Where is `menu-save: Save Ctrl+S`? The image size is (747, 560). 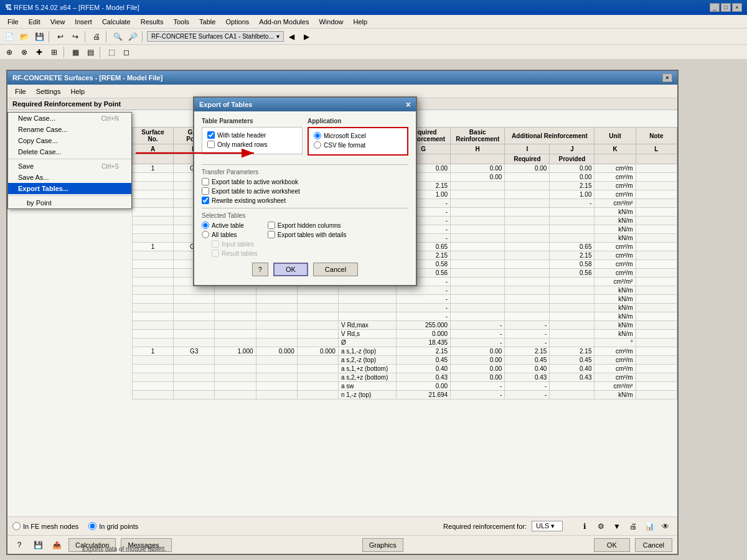 menu-save: Save Ctrl+S is located at coordinates (70, 166).